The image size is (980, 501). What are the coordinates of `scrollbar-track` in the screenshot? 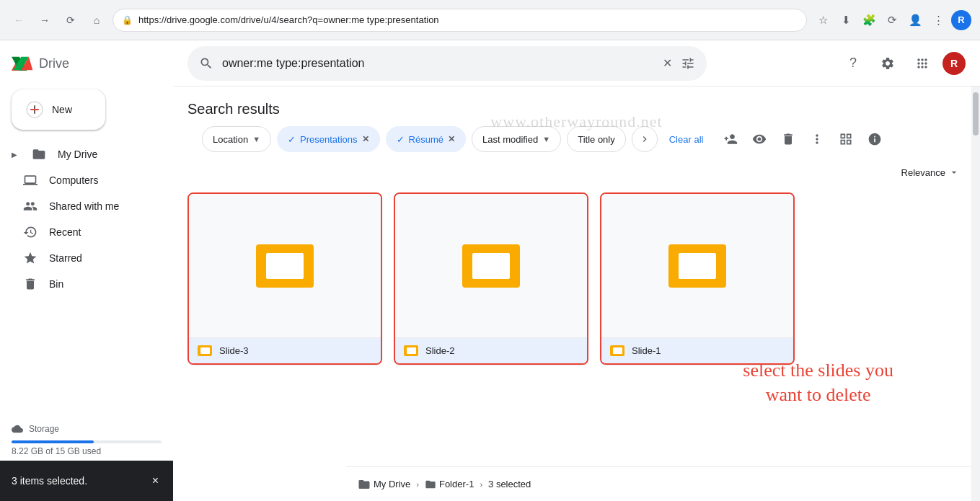 It's located at (976, 294).